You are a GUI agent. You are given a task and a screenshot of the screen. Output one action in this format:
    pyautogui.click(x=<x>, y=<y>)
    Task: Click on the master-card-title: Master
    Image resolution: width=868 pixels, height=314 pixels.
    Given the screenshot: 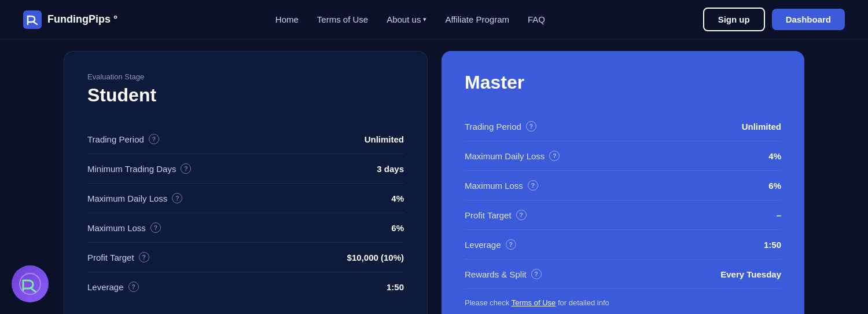 What is the action you would take?
    pyautogui.click(x=623, y=82)
    